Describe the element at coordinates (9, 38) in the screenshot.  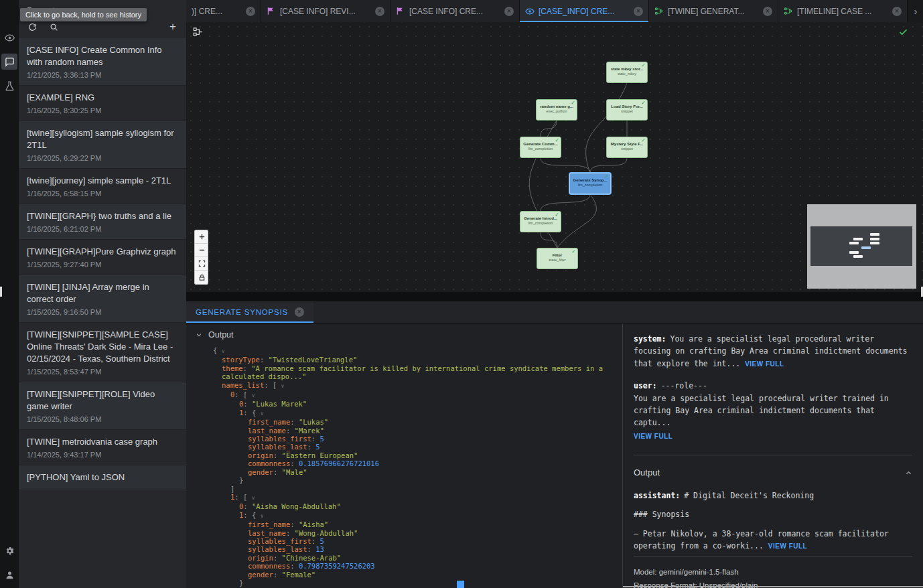
I see `eye-icon` at that location.